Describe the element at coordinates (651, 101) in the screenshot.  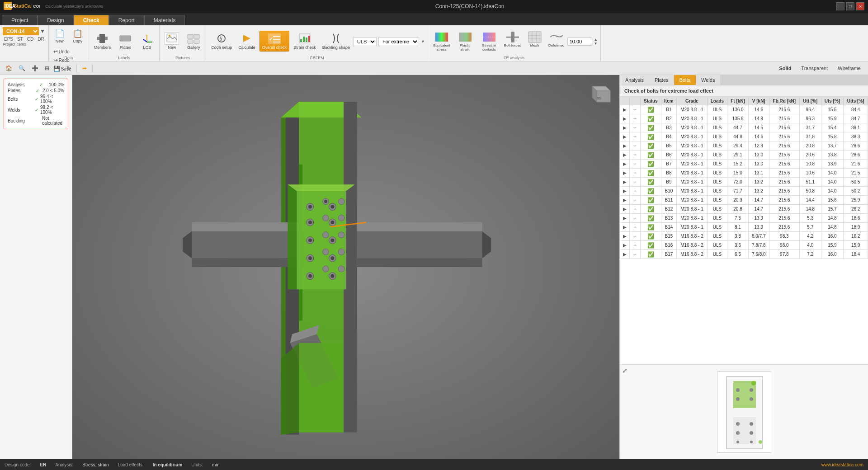
I see `col-status: Status` at that location.